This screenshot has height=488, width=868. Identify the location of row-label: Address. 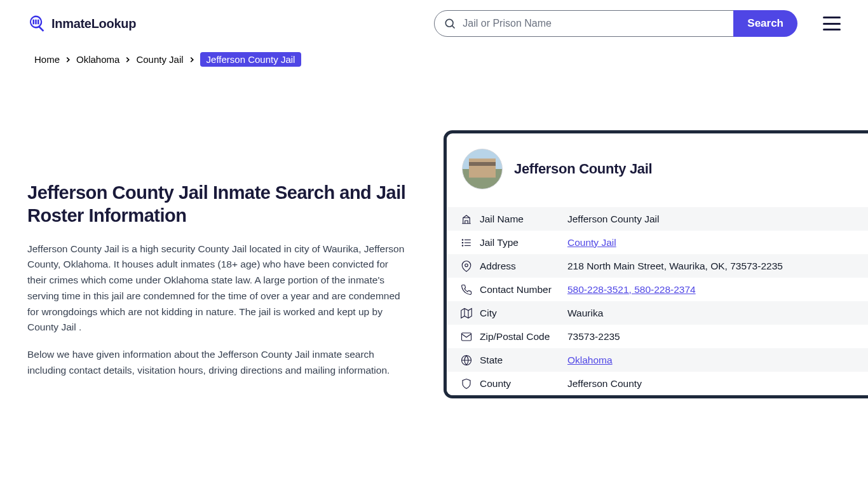
(524, 266).